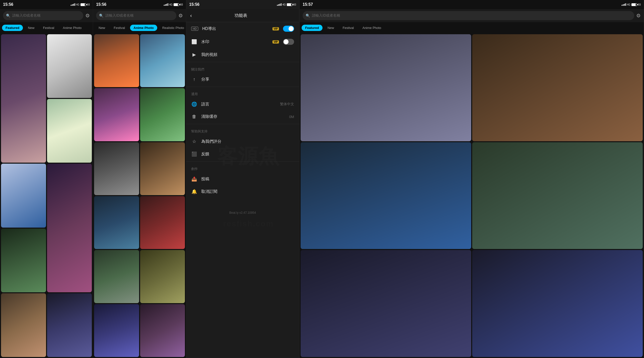 The image size is (644, 358). What do you see at coordinates (136, 16) in the screenshot?
I see `search-input-2: 🔍 請輸入ID或者名稱` at bounding box center [136, 16].